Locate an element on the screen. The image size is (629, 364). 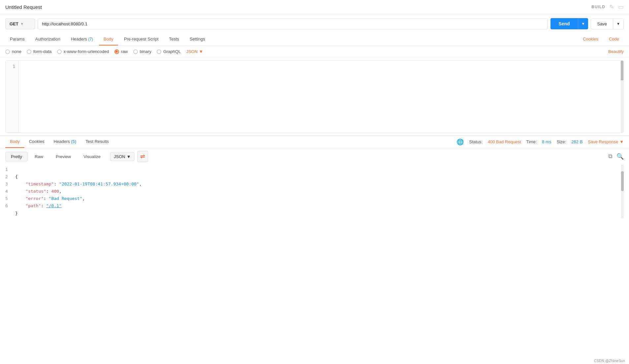
method-value: GET is located at coordinates (14, 24).